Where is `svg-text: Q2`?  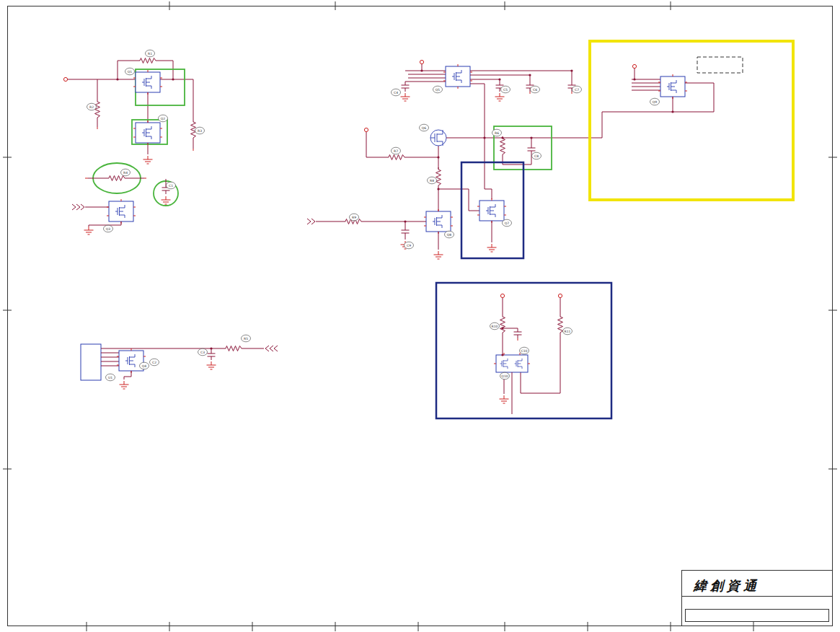
svg-text: Q2 is located at coordinates (163, 118).